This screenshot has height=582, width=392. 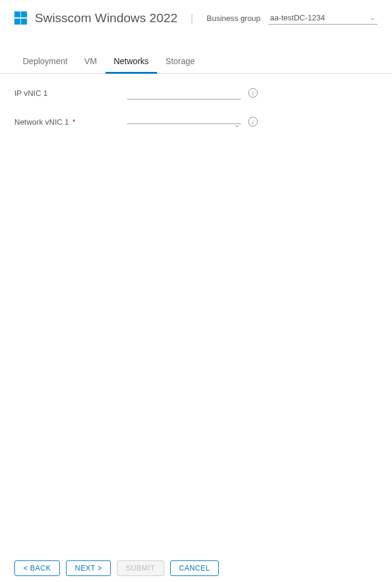 I want to click on form-panel: IP vNIC 1 i Network vNIC 1 * ⌄ i, so click(x=196, y=113).